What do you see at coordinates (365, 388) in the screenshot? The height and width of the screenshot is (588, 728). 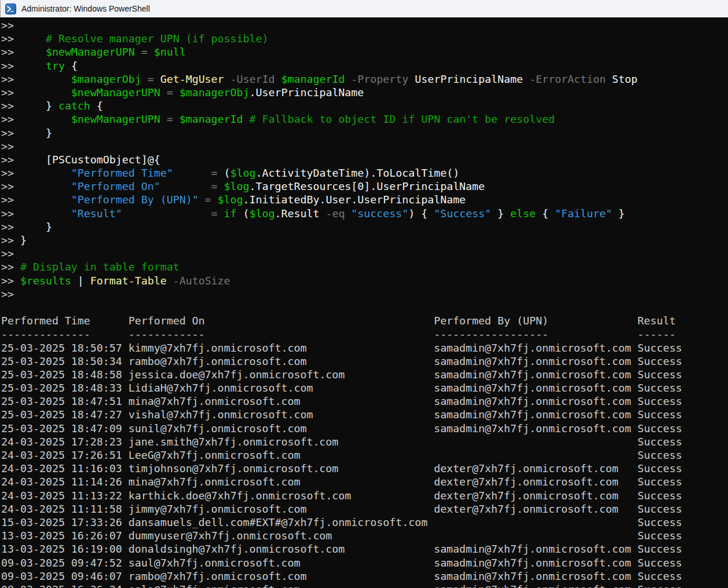 I see `table-row: 25-03-2025 18:48:33 LidiaH@7xh7fj.onmicr…` at bounding box center [365, 388].